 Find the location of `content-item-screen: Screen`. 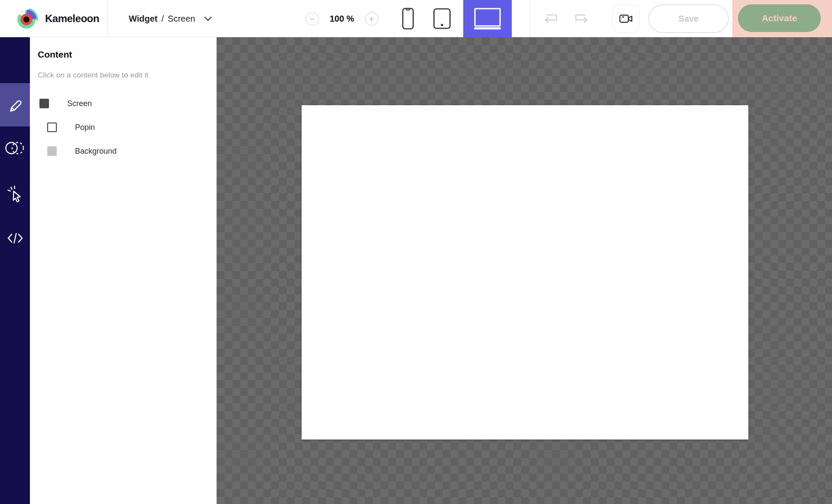

content-item-screen: Screen is located at coordinates (123, 103).